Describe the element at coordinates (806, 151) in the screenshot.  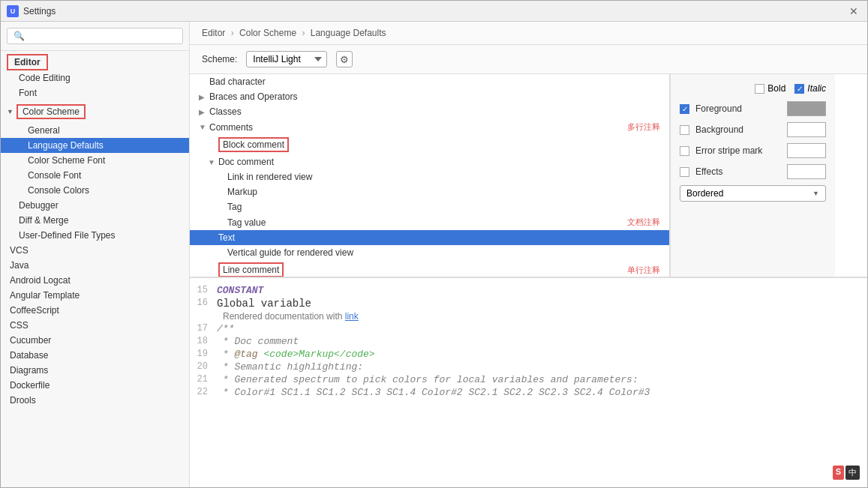
I see `error-stripe-color-swatch` at that location.